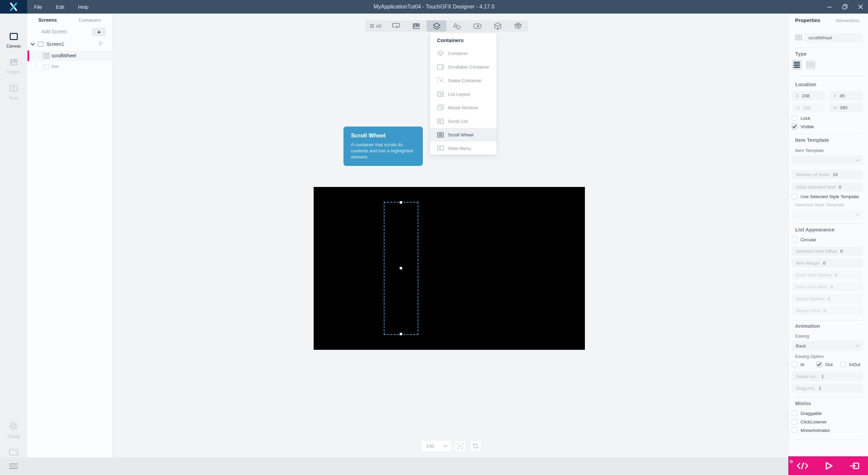  I want to click on tab-interactions: Interactions, so click(848, 20).